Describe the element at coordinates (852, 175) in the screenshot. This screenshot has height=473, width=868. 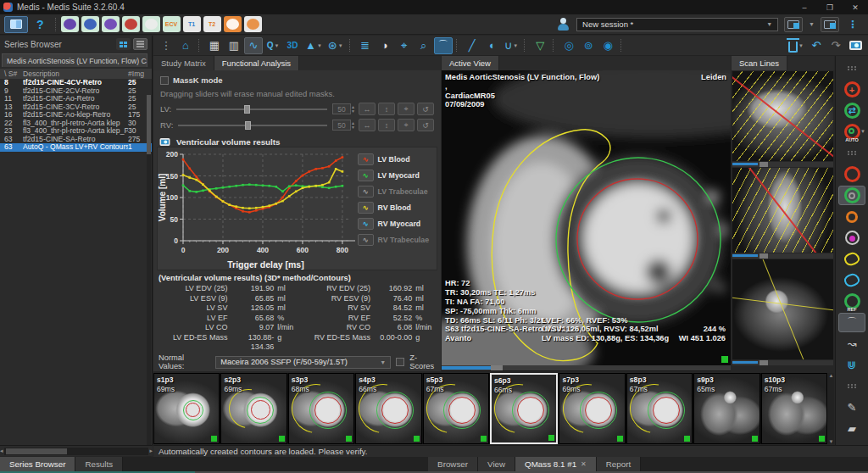
I see `lv-endo-button` at that location.